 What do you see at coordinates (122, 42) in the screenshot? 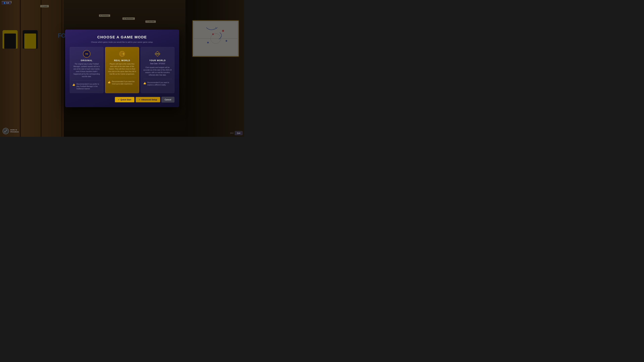
I see `modal-subtitle: Choose which game mode you would like to…` at bounding box center [122, 42].